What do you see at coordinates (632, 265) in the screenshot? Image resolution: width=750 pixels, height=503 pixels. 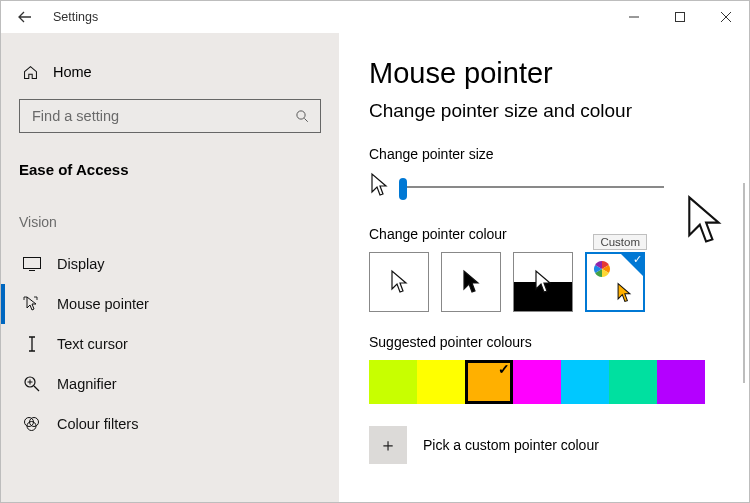 I see `selected-check-icon` at bounding box center [632, 265].